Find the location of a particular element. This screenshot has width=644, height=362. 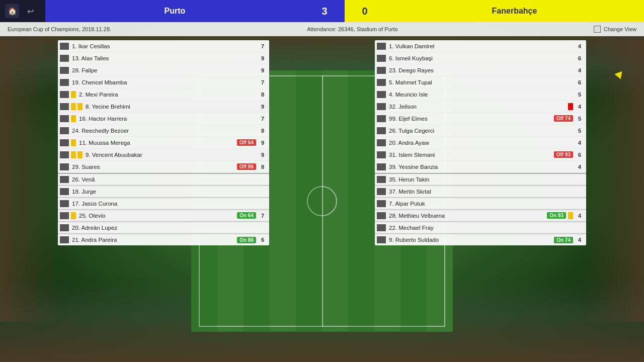

table-row: 4. Meuricio Isle5 is located at coordinates (480, 95).